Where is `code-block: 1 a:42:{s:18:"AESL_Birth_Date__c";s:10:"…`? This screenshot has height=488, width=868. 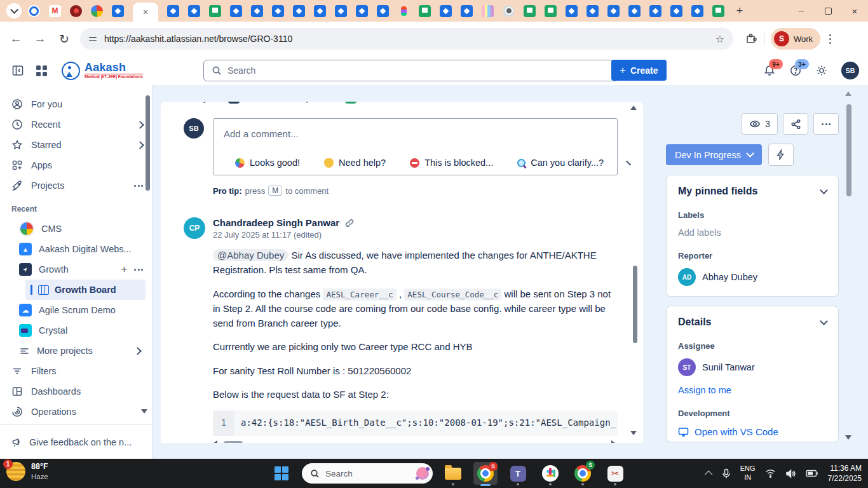 code-block: 1 a:42:{s:18:"AESL_Birth_Date__c";s:10:"… is located at coordinates (416, 423).